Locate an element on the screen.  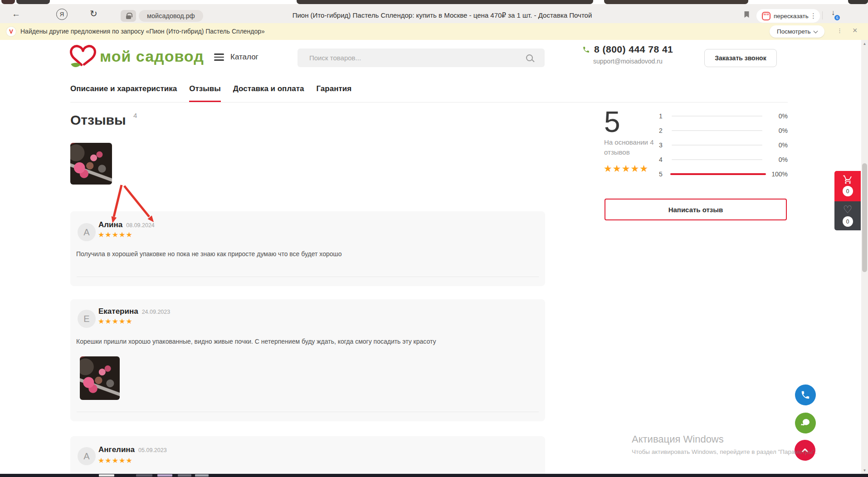
cart-count: 0 is located at coordinates (848, 191).